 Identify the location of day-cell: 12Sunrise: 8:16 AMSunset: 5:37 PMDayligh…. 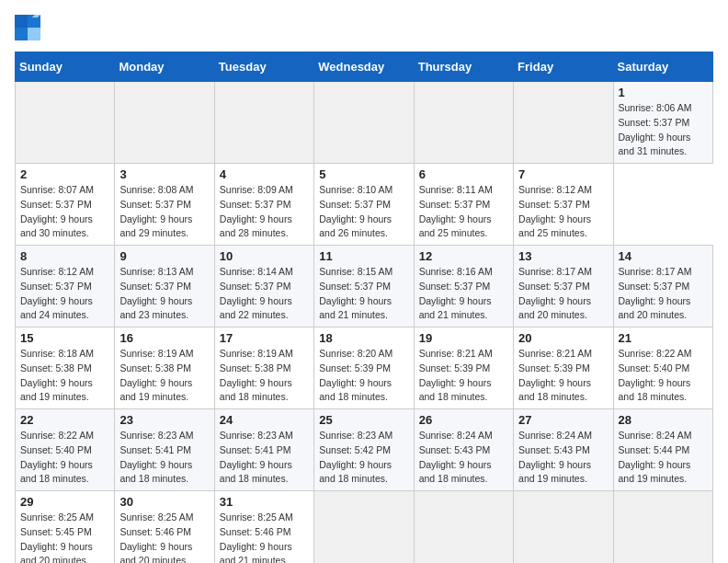
(463, 287).